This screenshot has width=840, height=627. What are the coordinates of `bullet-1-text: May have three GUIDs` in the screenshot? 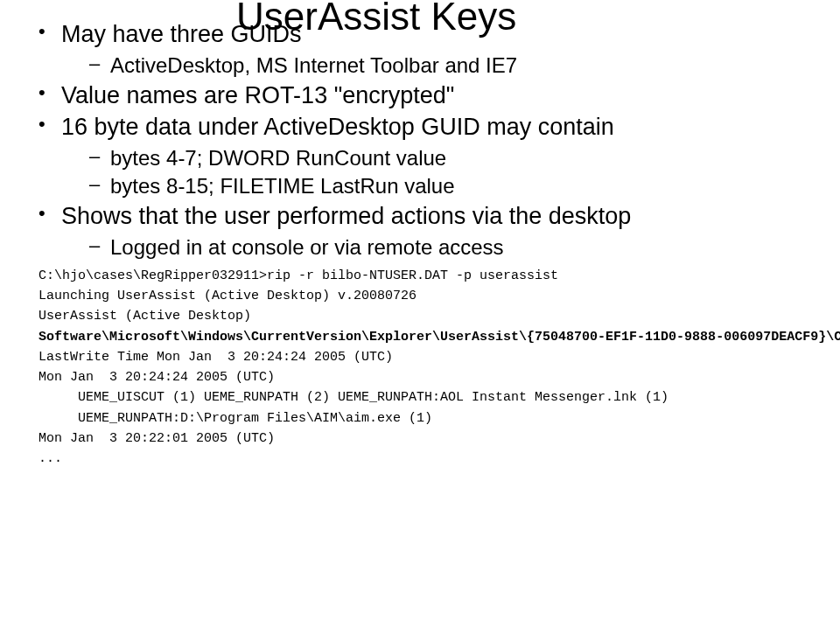 It's located at (182, 34).